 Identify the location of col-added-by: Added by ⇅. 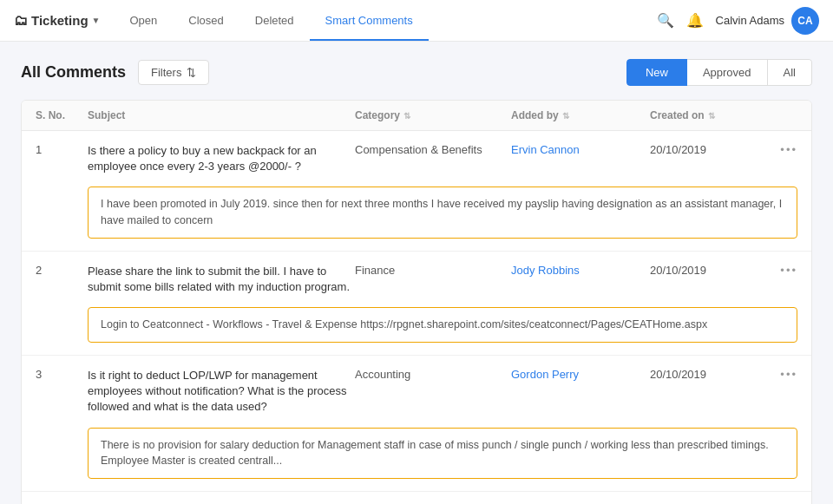
(580, 115).